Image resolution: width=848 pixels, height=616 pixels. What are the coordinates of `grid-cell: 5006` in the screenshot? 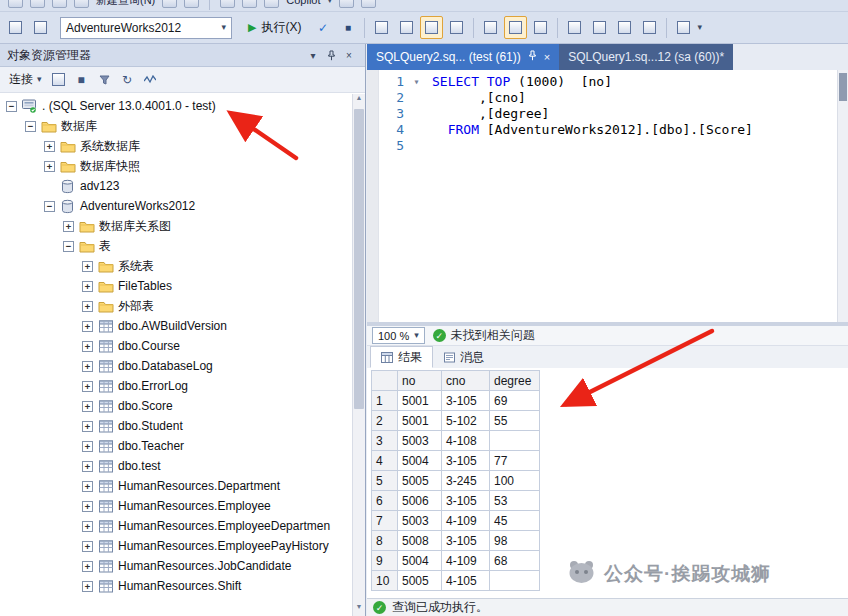 It's located at (420, 501).